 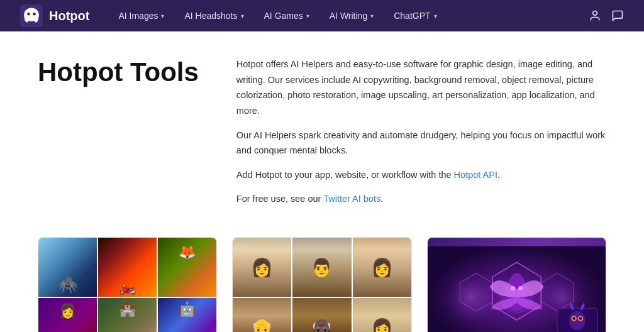 I want to click on nav-right, so click(x=606, y=16).